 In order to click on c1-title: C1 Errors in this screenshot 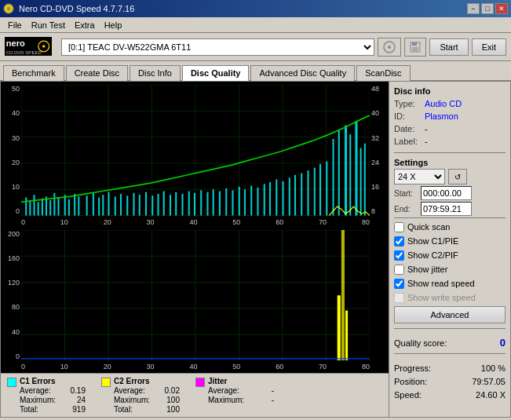, I will do `click(53, 382)`.